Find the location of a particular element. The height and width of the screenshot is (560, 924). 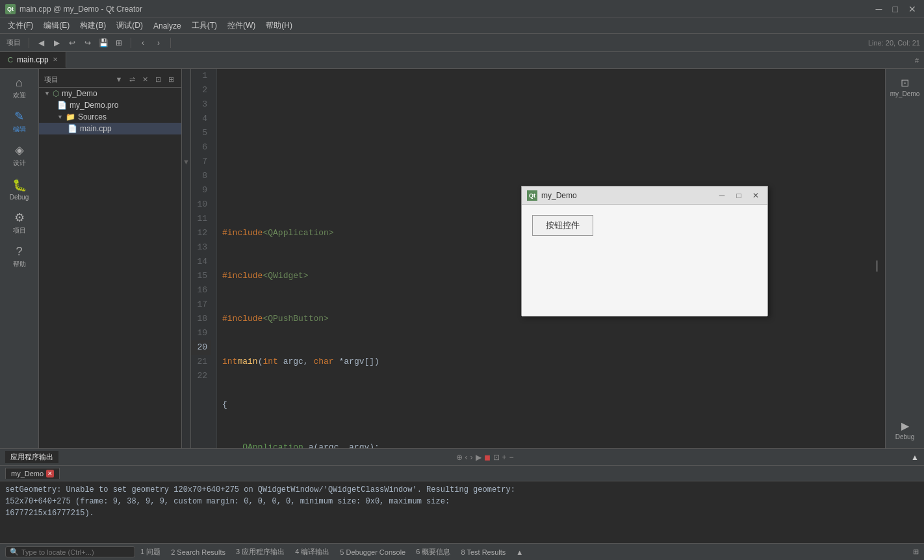

debug-btn-icon: ▶ is located at coordinates (905, 426).